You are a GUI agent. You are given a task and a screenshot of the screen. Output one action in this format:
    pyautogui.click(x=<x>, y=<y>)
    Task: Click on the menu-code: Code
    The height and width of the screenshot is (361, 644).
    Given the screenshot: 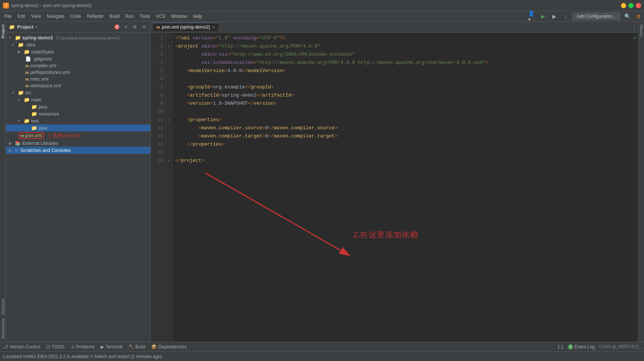 What is the action you would take?
    pyautogui.click(x=76, y=16)
    